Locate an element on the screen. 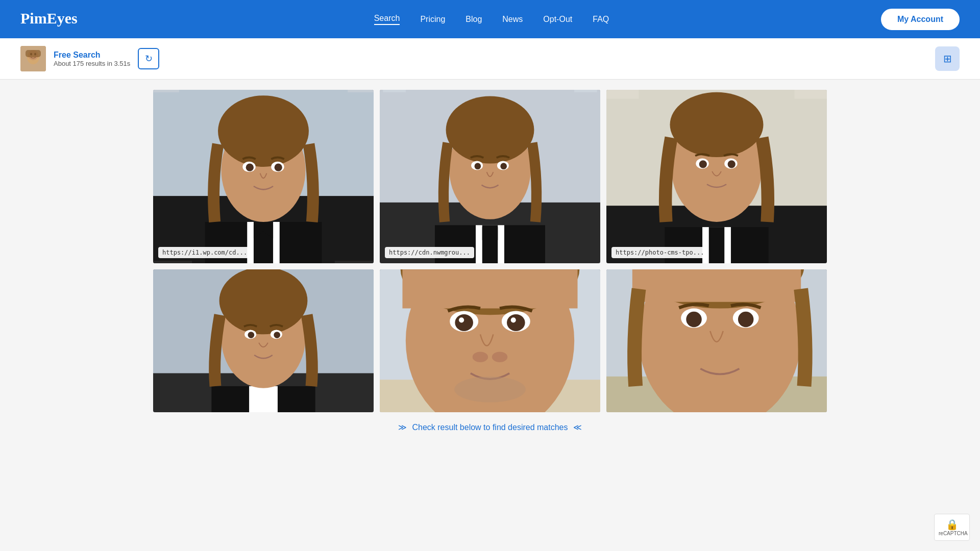 The width and height of the screenshot is (980, 551). url-badge-3: https://photo-cms-tpo... is located at coordinates (659, 253).